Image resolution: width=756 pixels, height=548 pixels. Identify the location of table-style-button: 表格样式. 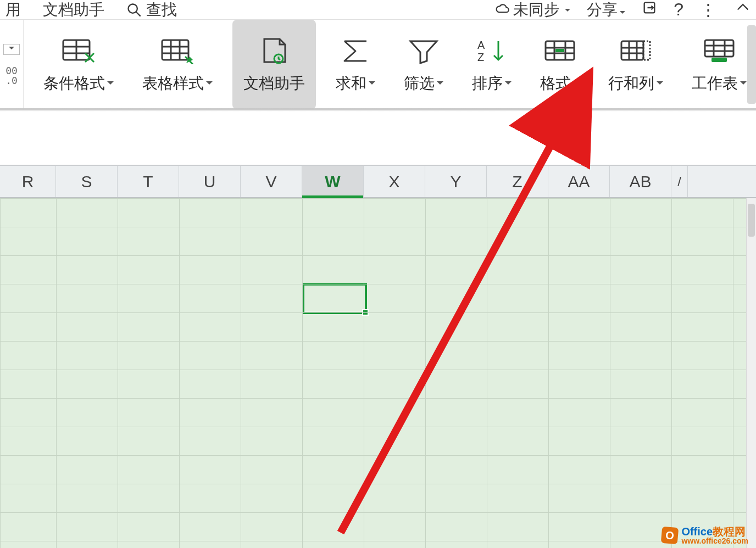
(177, 65).